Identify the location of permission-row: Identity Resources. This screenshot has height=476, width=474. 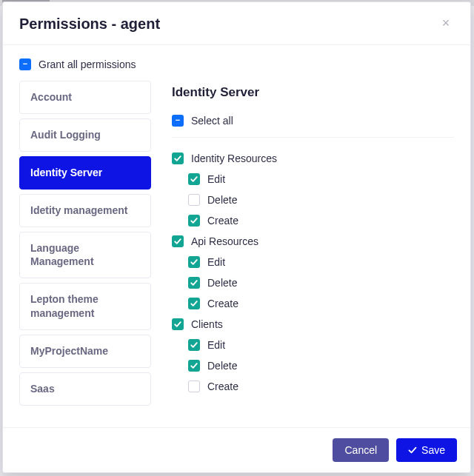
(313, 158).